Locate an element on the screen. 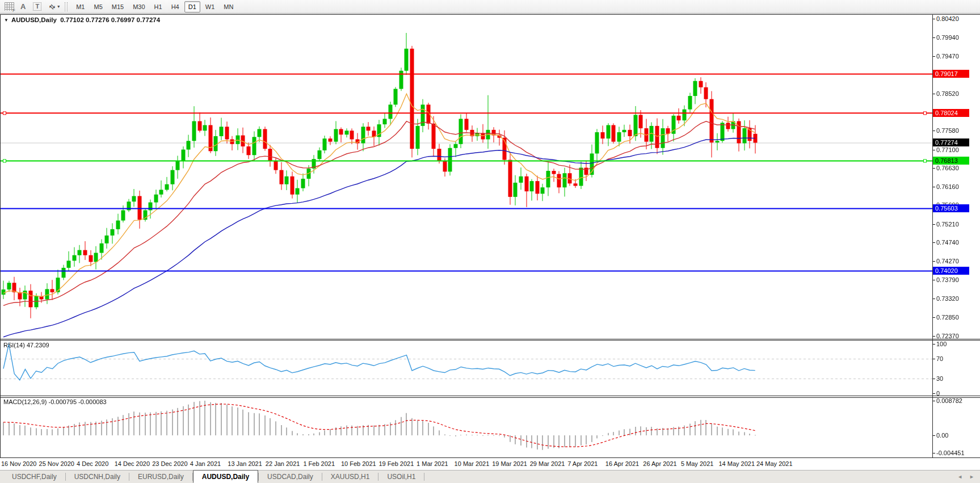 This screenshot has height=483, width=980. timeframe-button-h4: H4 is located at coordinates (175, 7).